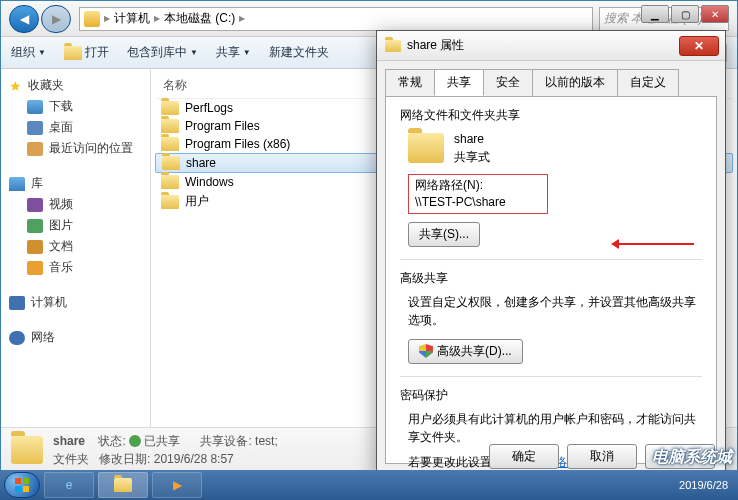 The height and width of the screenshot is (500, 738). Describe the element at coordinates (369, 485) in the screenshot. I see `taskbar: e ▶ 2019/6/28` at that location.